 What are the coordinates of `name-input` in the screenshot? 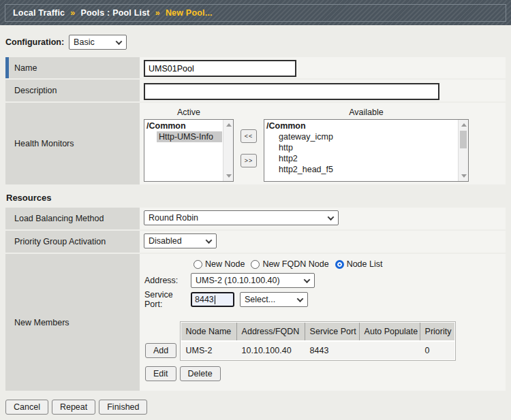 It's located at (220, 68).